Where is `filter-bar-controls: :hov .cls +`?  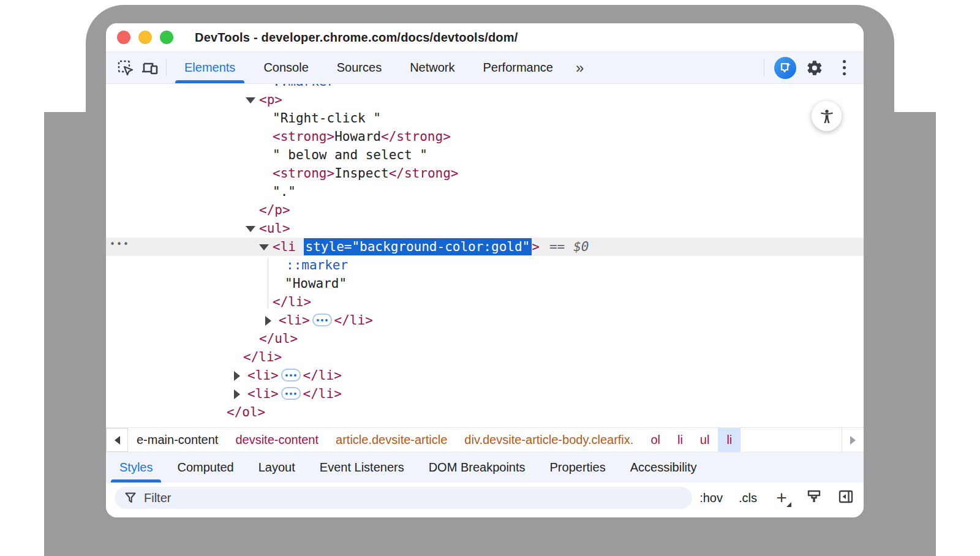
filter-bar-controls: :hov .cls + is located at coordinates (777, 498).